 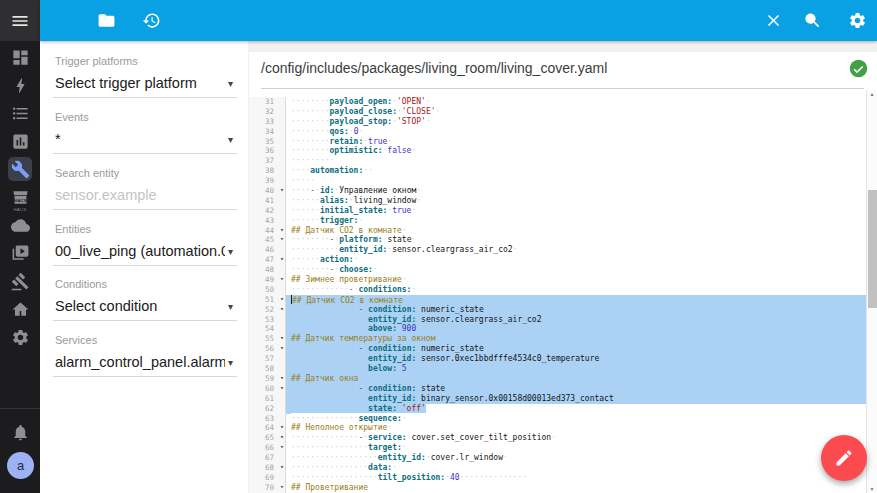 I want to click on code-line-text: ······trigger:·, so click(x=576, y=221).